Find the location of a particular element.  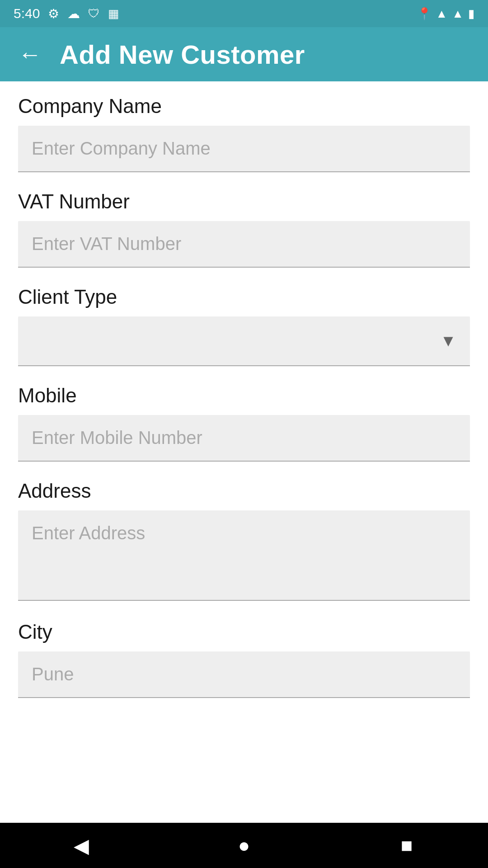

client-type-group: Client Type Individual Corporate Governm… is located at coordinates (244, 326).